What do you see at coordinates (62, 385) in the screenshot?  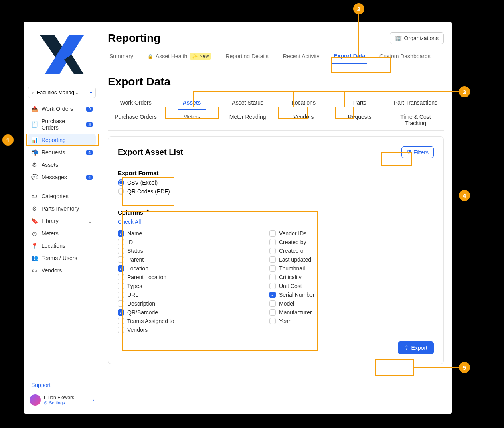 I see `support-link: Support` at bounding box center [62, 385].